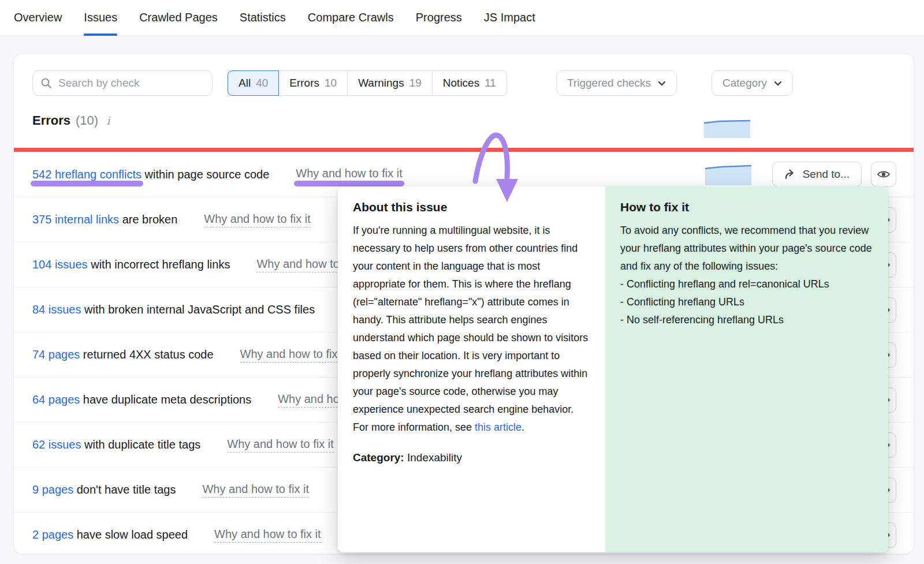 This screenshot has width=924, height=564. Describe the element at coordinates (464, 150) in the screenshot. I see `severity-red-bar` at that location.